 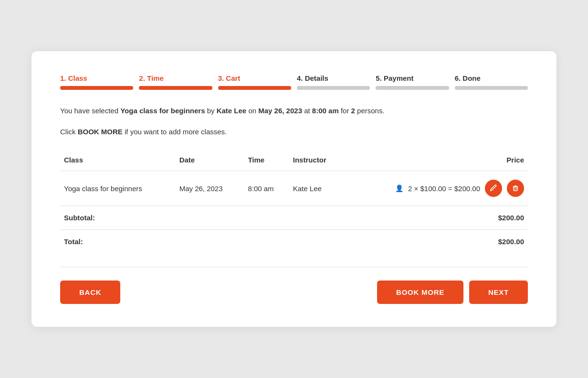 What do you see at coordinates (294, 82) in the screenshot?
I see `stepper: 1. Class 2. Time 3. Cart 4. Details 5. P…` at bounding box center [294, 82].